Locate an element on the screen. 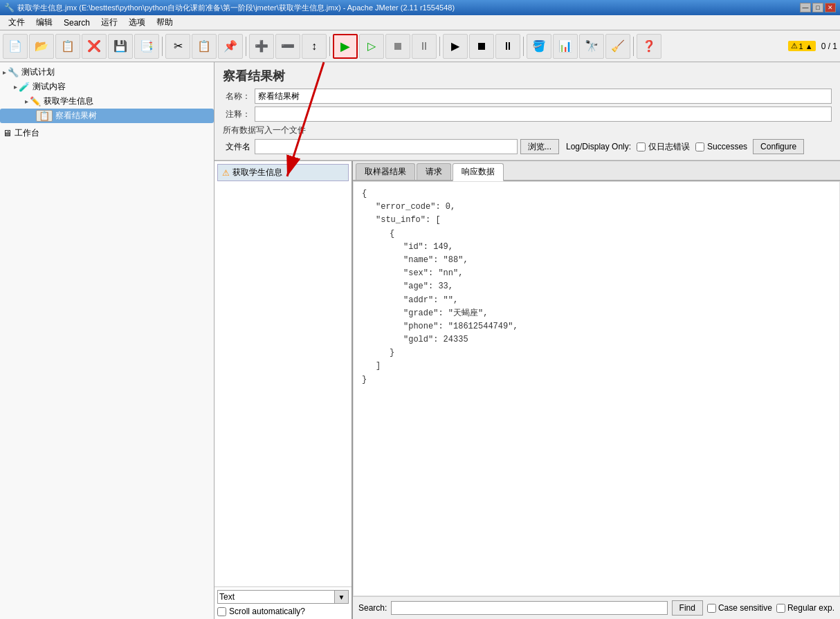 This screenshot has height=619, width=840. analyze-button: 🪣 is located at coordinates (539, 46).